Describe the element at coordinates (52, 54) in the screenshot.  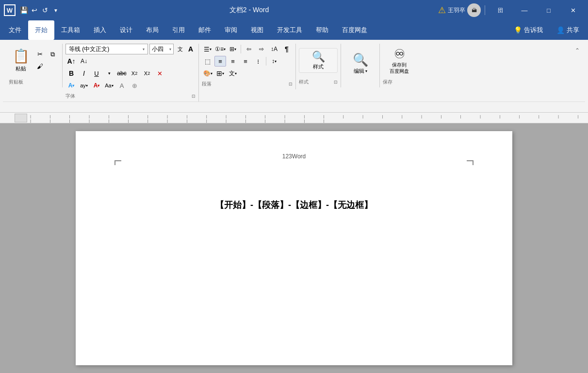
I see `copy-button: ⧉` at that location.